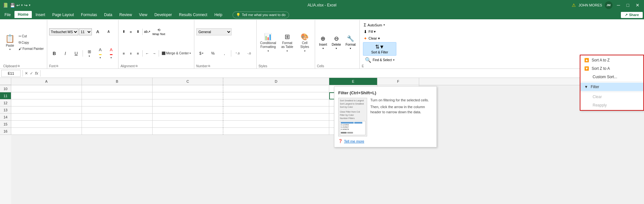  What do you see at coordinates (188, 110) in the screenshot?
I see `cell-C13` at bounding box center [188, 110].